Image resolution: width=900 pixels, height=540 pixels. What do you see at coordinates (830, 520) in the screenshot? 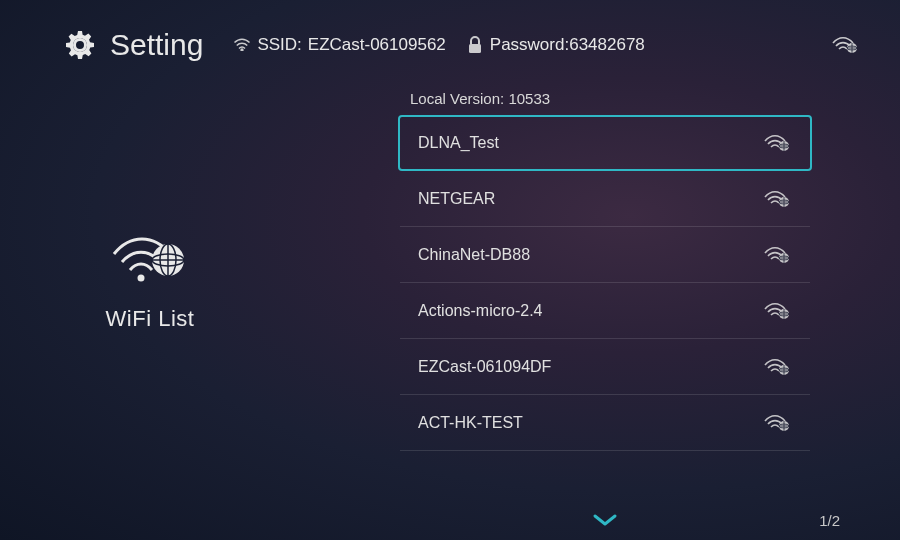
I see `page-indicator: 1/2` at bounding box center [830, 520].